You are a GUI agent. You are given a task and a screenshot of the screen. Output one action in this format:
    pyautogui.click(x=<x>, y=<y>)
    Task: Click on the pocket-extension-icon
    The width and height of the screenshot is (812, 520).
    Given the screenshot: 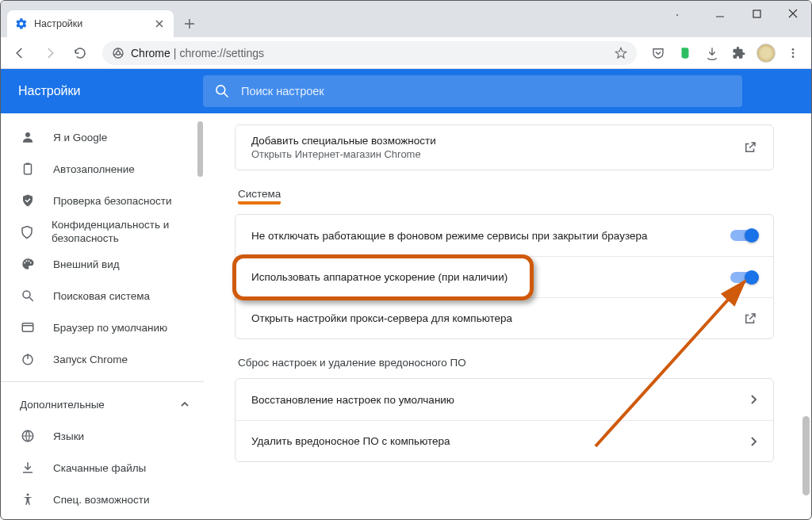 What is the action you would take?
    pyautogui.click(x=658, y=53)
    